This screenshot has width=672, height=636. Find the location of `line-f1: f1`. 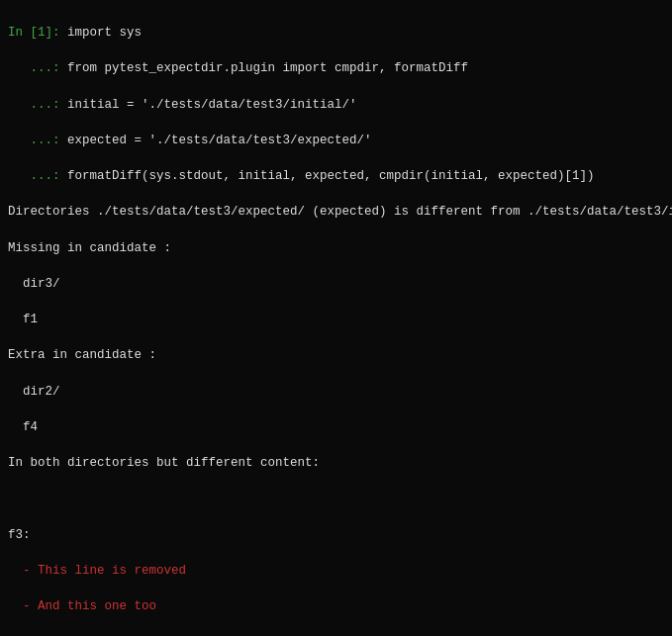

line-f1: f1 is located at coordinates (336, 319).